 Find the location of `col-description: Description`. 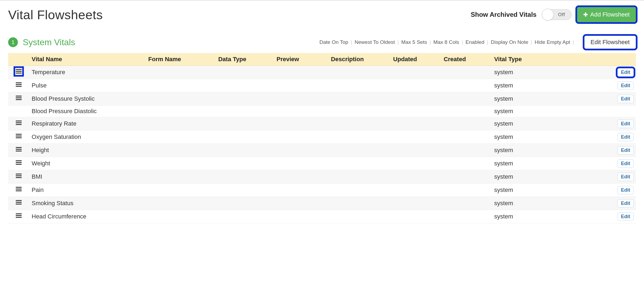

col-description: Description is located at coordinates (360, 60).